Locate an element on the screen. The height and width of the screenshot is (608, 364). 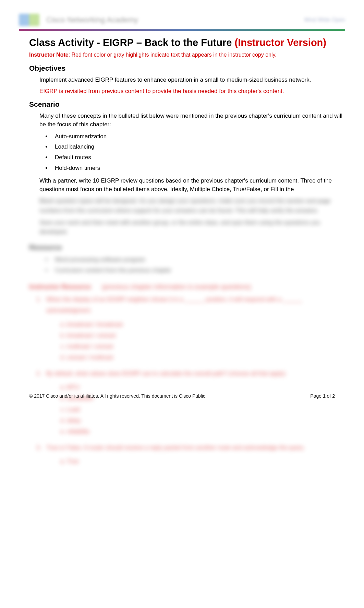
choice-list: broadcast / broadcast broadcast / unicas… is located at coordinates (206, 341).